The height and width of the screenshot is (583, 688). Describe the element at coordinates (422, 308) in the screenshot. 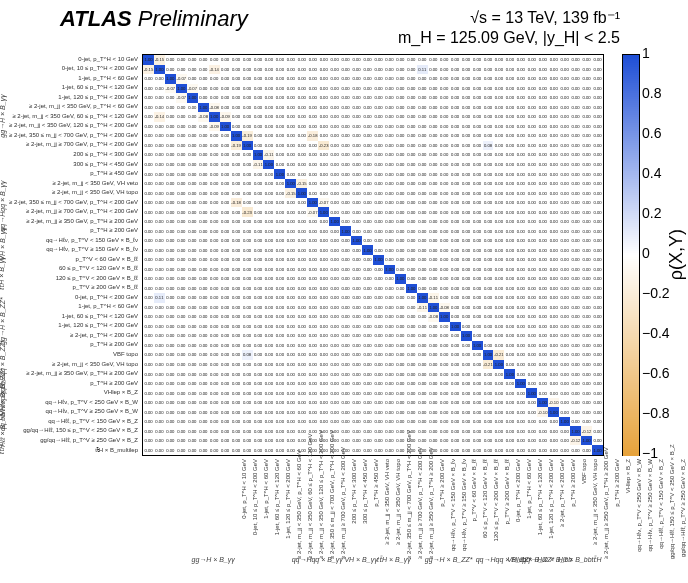

I see `heatmap-cell: -0.11` at that location.